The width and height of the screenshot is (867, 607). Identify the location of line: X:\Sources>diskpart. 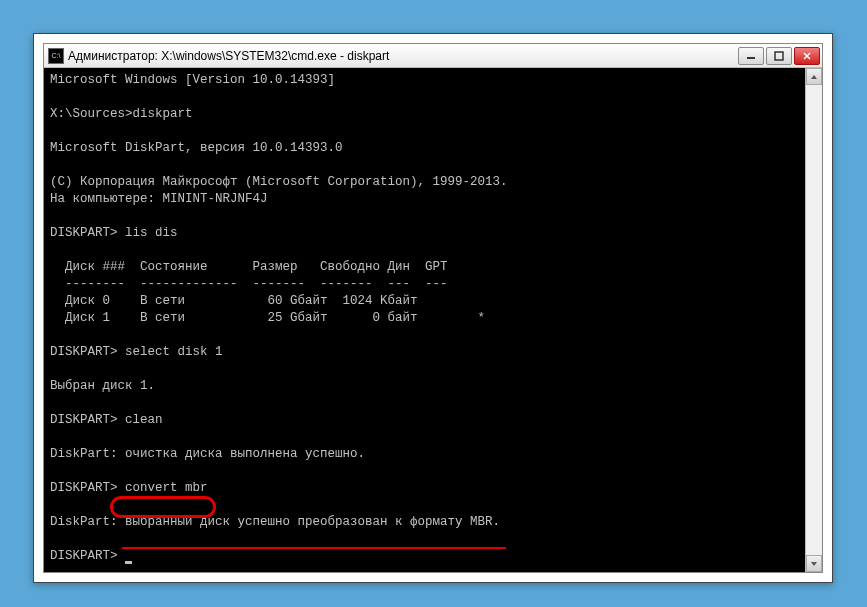
(122, 114).